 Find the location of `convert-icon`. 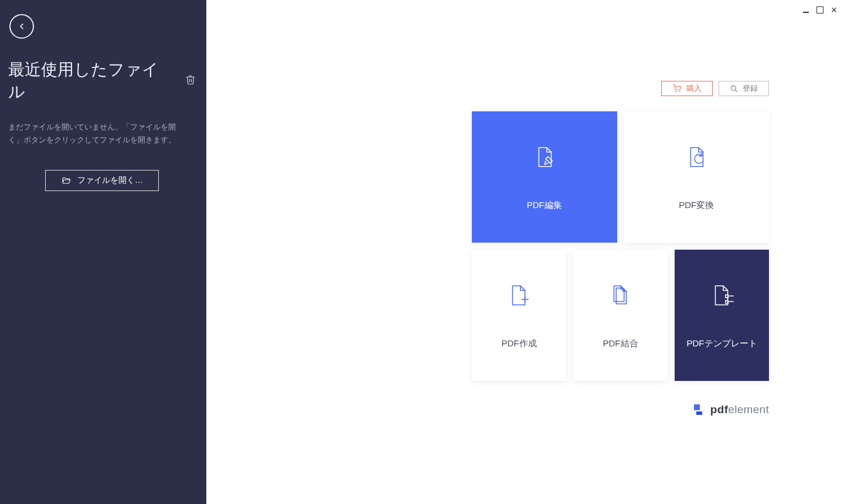

convert-icon is located at coordinates (696, 158).